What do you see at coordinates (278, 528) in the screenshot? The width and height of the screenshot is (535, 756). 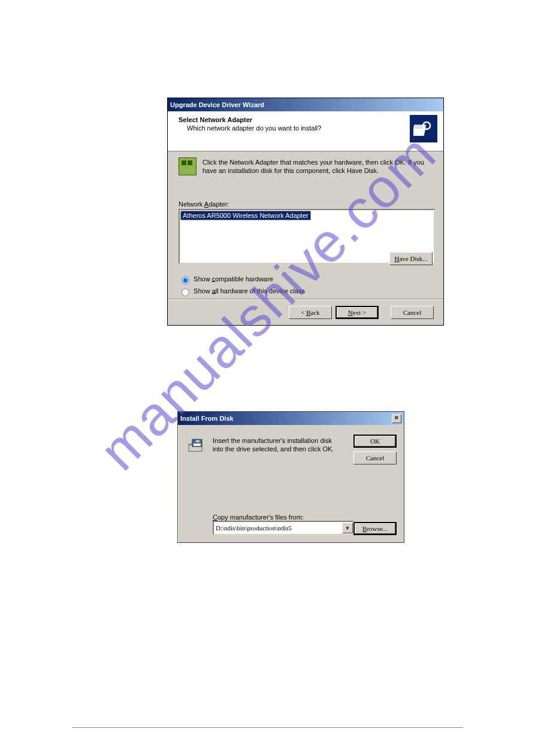 I see `files-from-path-input` at bounding box center [278, 528].